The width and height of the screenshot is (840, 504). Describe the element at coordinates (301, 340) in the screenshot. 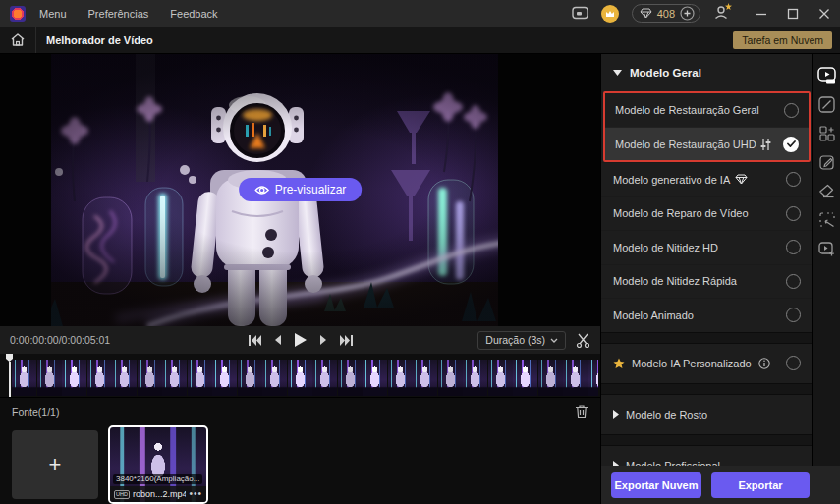

I see `play-button` at that location.